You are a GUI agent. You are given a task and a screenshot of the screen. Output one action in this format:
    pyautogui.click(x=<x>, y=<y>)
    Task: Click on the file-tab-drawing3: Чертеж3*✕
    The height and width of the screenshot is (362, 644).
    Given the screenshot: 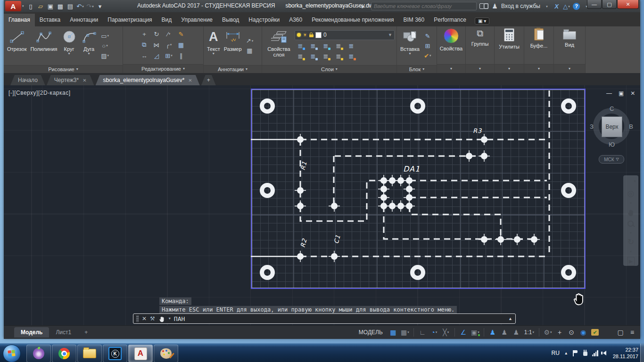 What is the action you would take?
    pyautogui.click(x=71, y=80)
    